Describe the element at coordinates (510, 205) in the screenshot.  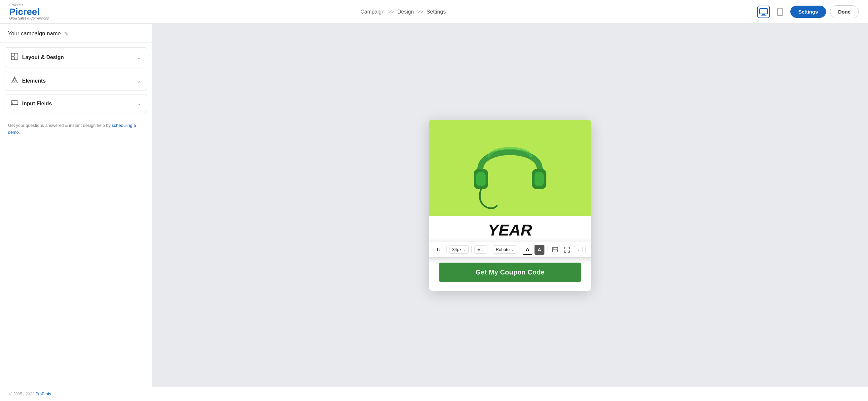
I see `popup-wrapper: YEAR END SALE! B I U 34px ⌄` at that location.